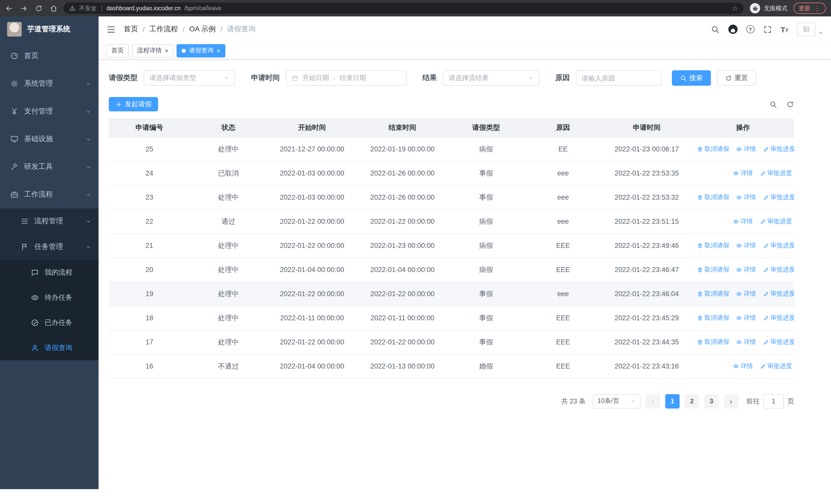  I want to click on search-icon, so click(715, 29).